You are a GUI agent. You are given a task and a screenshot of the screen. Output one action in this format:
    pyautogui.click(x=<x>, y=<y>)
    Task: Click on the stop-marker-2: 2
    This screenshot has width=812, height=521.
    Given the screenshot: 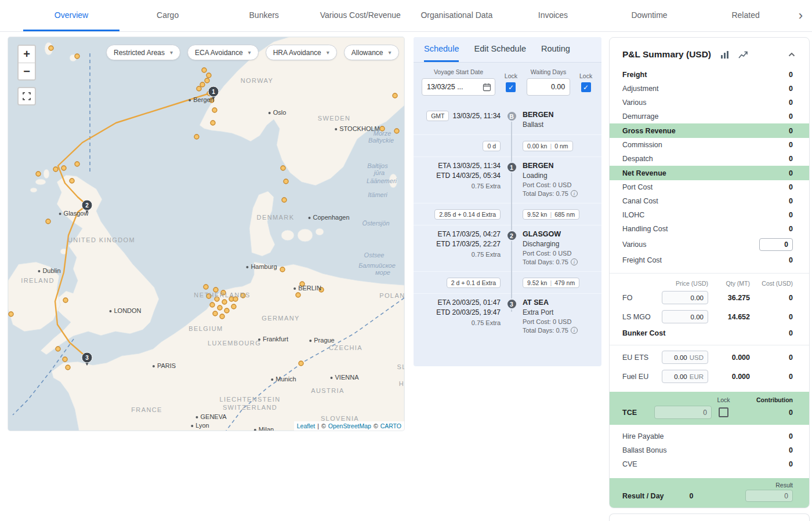 What is the action you would take?
    pyautogui.click(x=512, y=235)
    